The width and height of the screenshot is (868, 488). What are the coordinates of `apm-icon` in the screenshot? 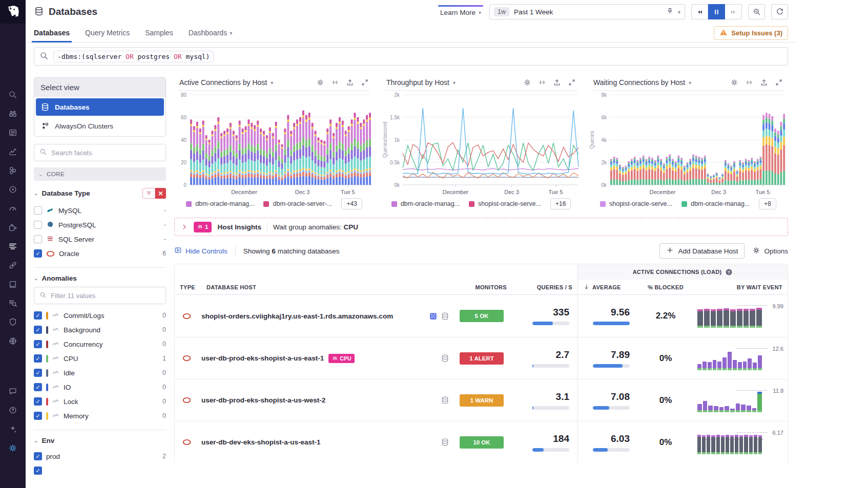 It's located at (13, 189).